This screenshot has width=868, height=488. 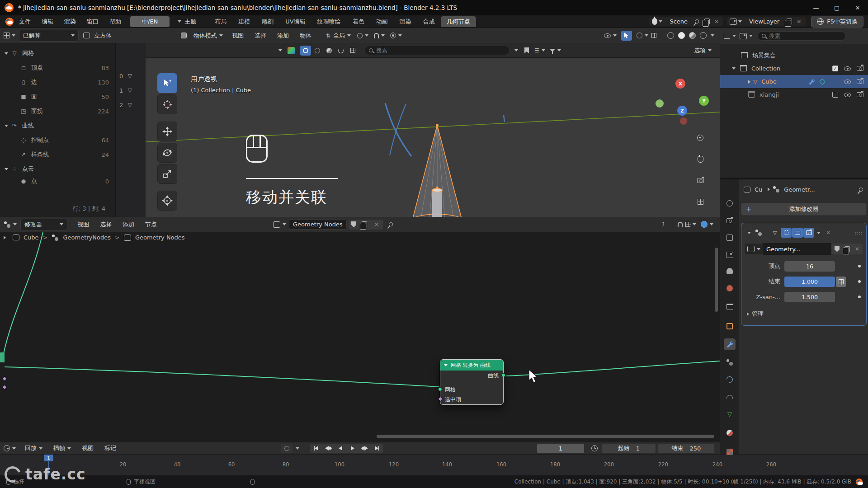 What do you see at coordinates (730, 271) in the screenshot?
I see `properties-tab-scene` at bounding box center [730, 271].